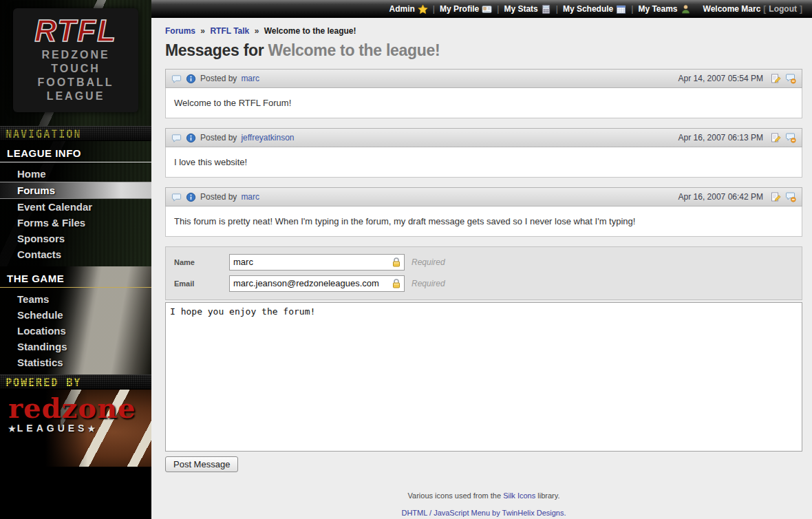 The height and width of the screenshot is (519, 812). I want to click on sidebar-item-teams: Teams, so click(76, 299).